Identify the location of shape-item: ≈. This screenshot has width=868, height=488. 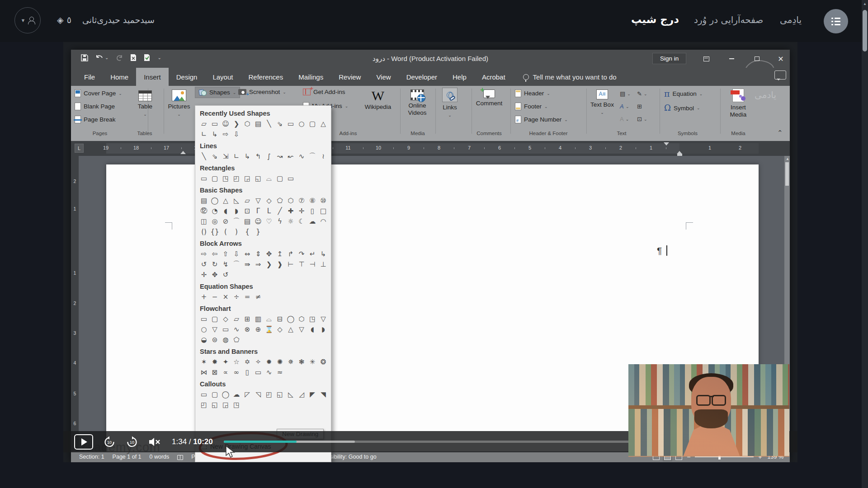
(280, 372).